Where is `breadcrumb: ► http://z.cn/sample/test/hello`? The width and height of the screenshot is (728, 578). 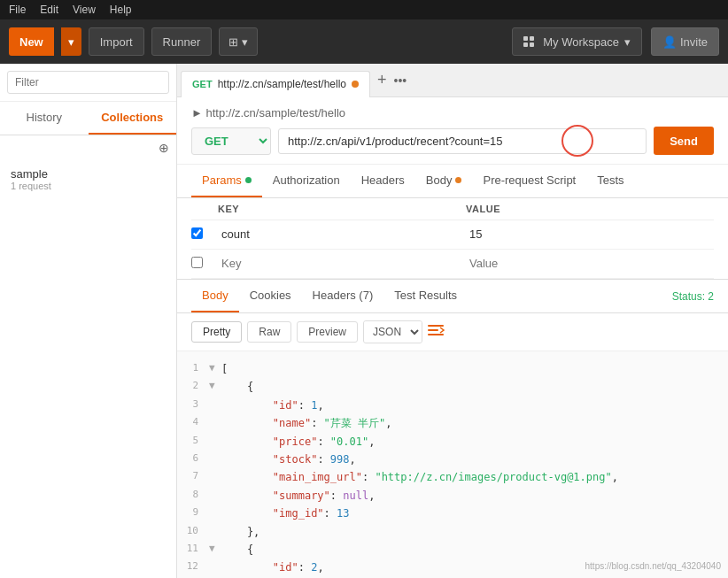 breadcrumb: ► http://z.cn/sample/test/hello is located at coordinates (453, 113).